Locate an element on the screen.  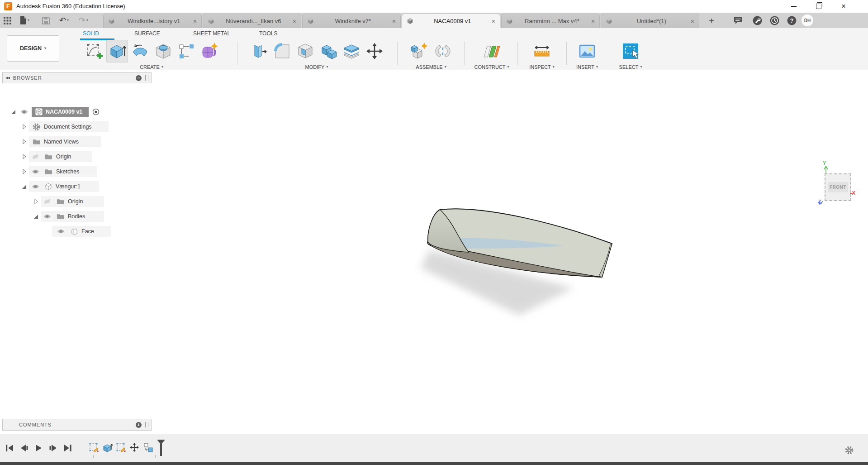
move-copy-button is located at coordinates (375, 51).